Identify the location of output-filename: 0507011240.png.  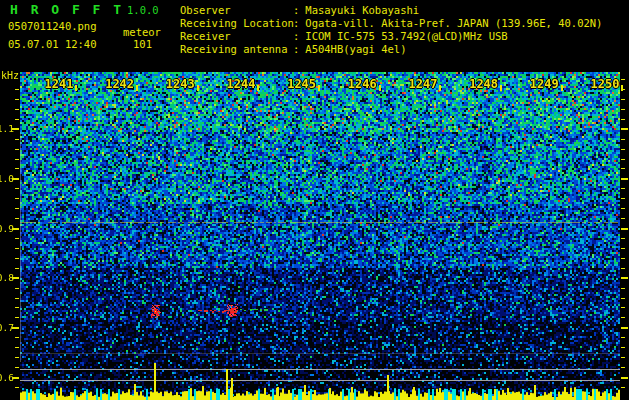
(52, 26).